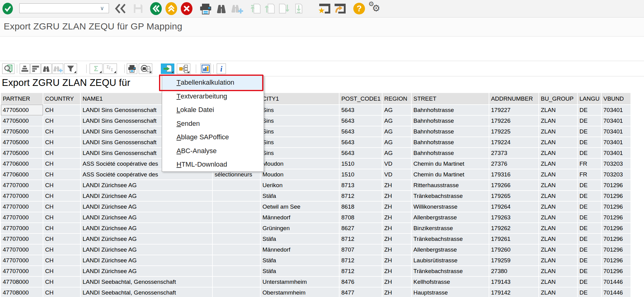  I want to click on table-cell: 179264, so click(514, 207).